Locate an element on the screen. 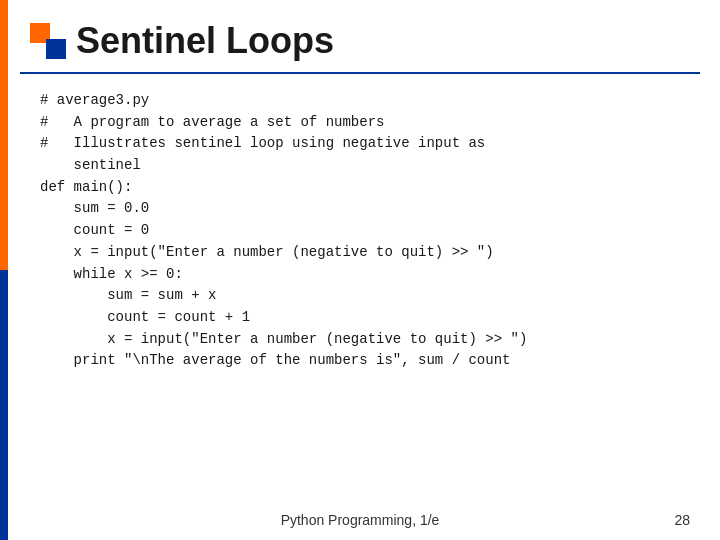 The width and height of the screenshot is (720, 540). code-line-8: count = 0 is located at coordinates (370, 231).